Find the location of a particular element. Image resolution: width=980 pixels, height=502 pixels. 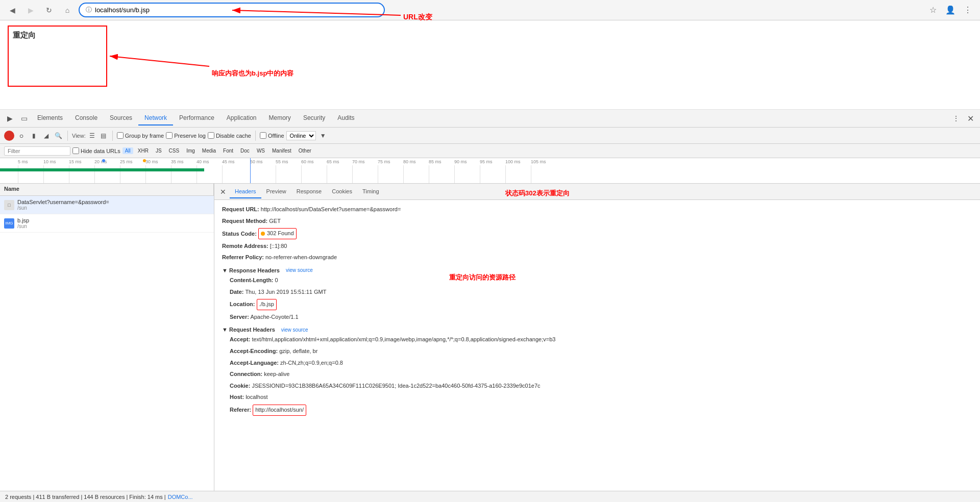

cookie-value: JSESSIONID=93C1B38B6A65A34C609F111C026E9… is located at coordinates (396, 386).